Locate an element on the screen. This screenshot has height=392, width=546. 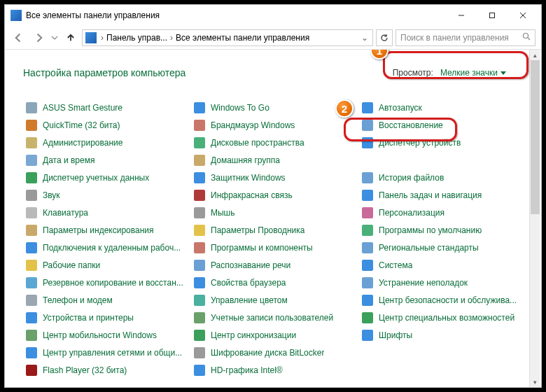
control-panel-item: Параметры Проводника is located at coordinates (273, 230).